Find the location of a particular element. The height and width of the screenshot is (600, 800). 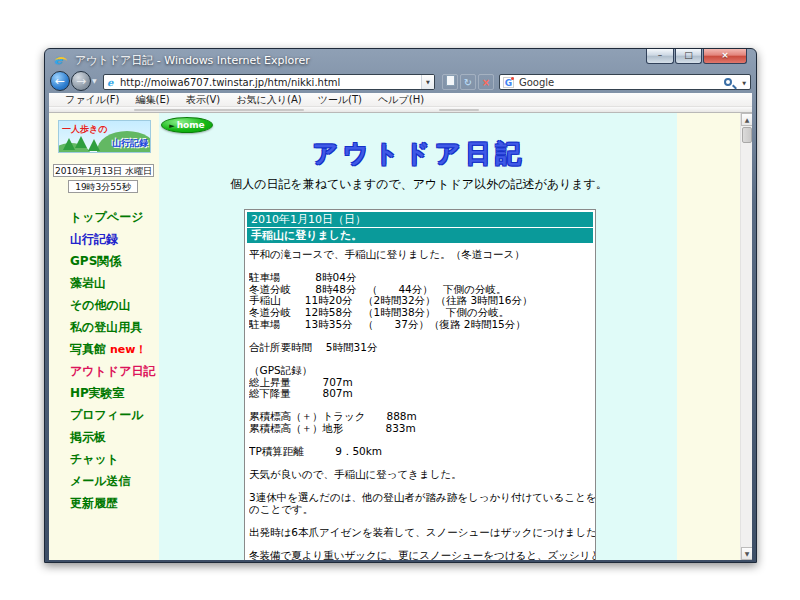

sidebar-item-label: 山行記録 is located at coordinates (94, 239).